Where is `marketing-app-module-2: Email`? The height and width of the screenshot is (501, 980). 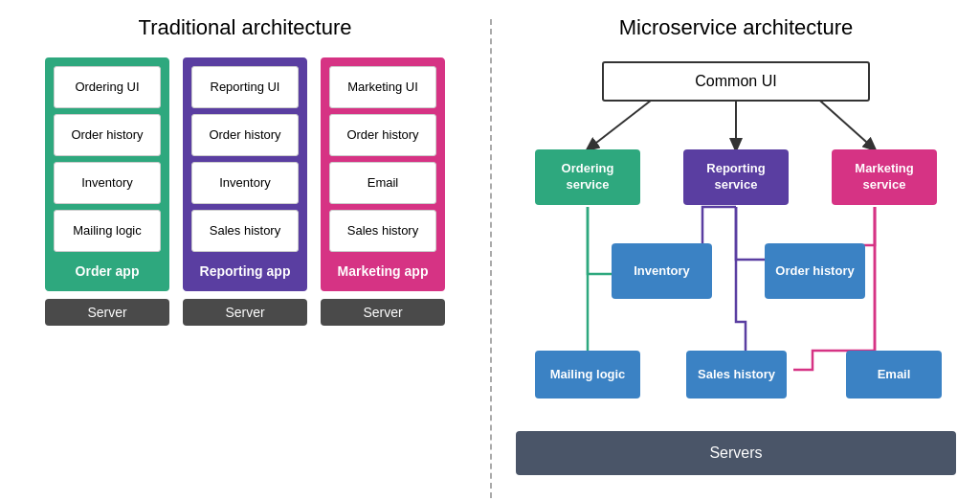
marketing-app-module-2: Email is located at coordinates (383, 183).